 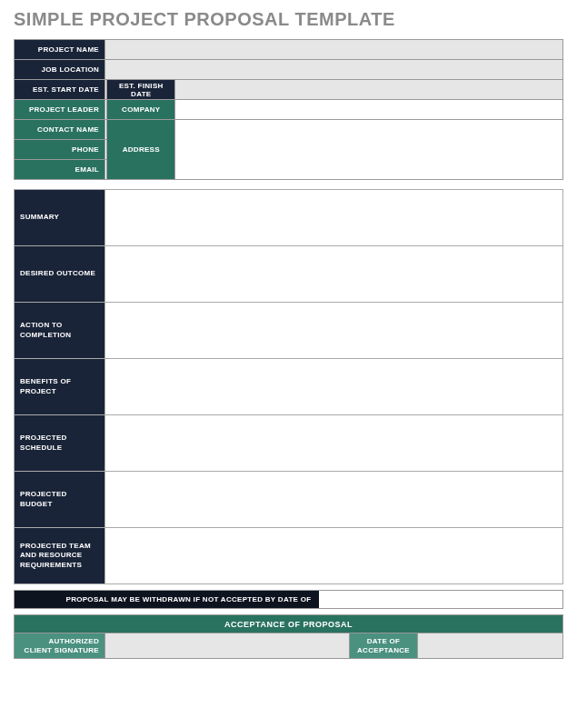 I want to click on budget-field, so click(x=334, y=500).